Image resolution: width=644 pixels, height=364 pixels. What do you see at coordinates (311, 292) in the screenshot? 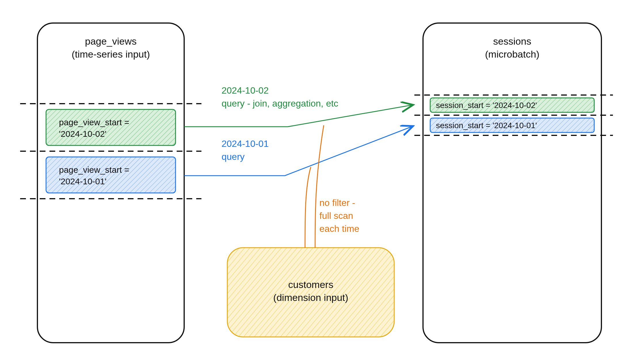
I see `customers-container: customers (dimension input)` at bounding box center [311, 292].